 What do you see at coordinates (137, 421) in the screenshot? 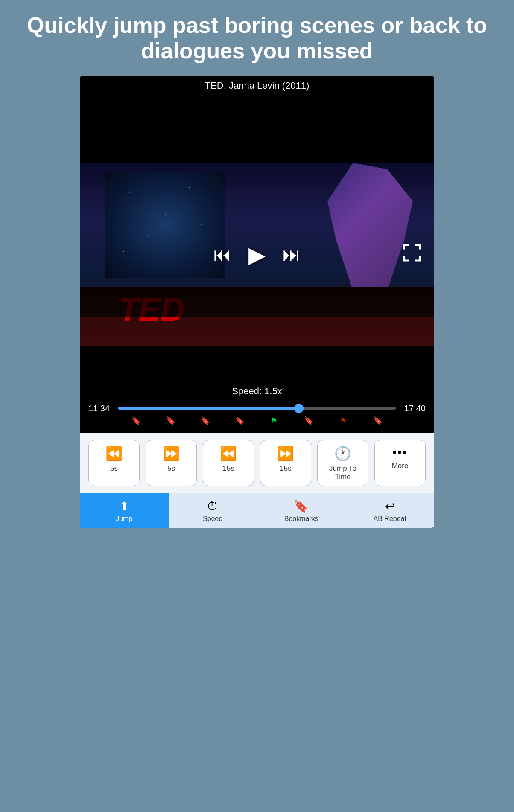
I see `bookmark-1: 🔖` at bounding box center [137, 421].